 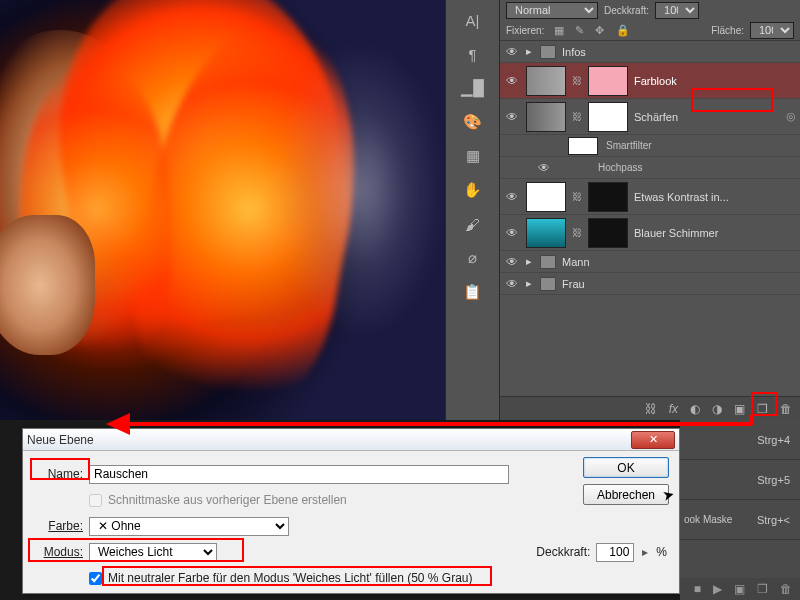 What do you see at coordinates (626, 10) in the screenshot?
I see `opacity-label: Deckkraft:` at bounding box center [626, 10].